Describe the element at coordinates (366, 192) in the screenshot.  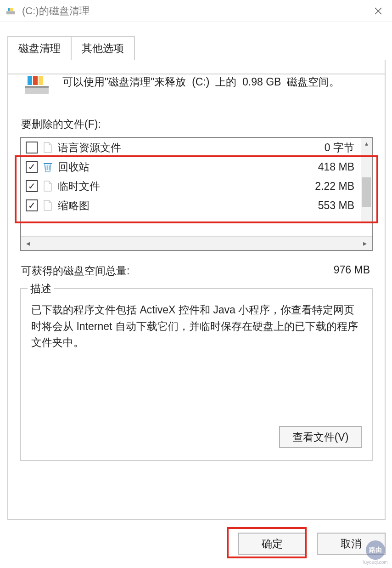
I see `scroll-thumb` at that location.